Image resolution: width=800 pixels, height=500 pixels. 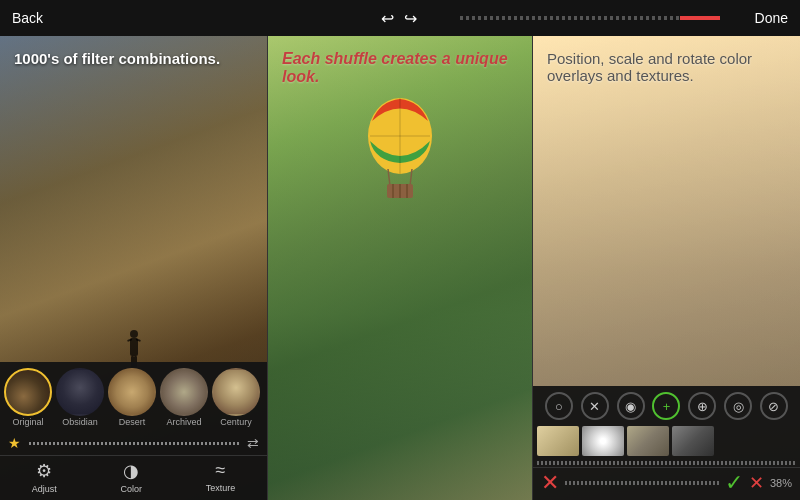 I want to click on adjust-label: Adjust, so click(x=44, y=489).